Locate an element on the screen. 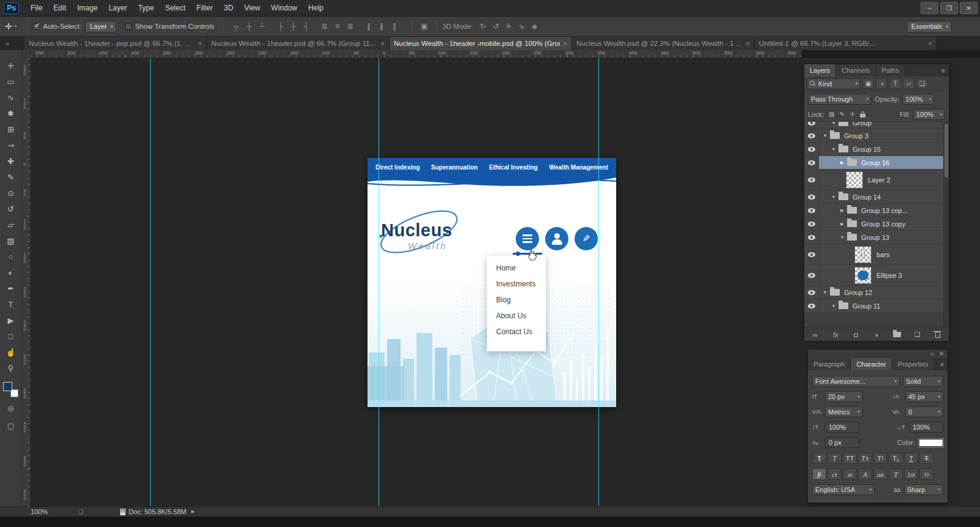  titling-alternates-button: T is located at coordinates (895, 474).